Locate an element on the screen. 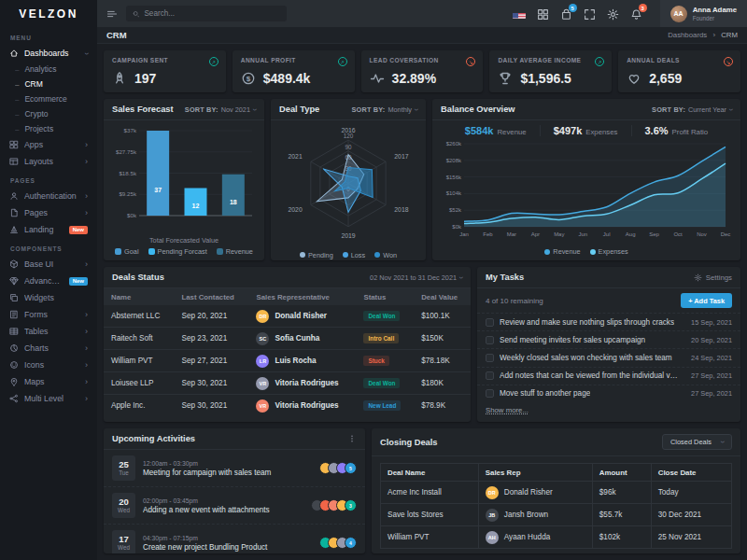  activity-item: 25Tue12:00am - 03:30pmMeeting for campai… is located at coordinates (234, 469).